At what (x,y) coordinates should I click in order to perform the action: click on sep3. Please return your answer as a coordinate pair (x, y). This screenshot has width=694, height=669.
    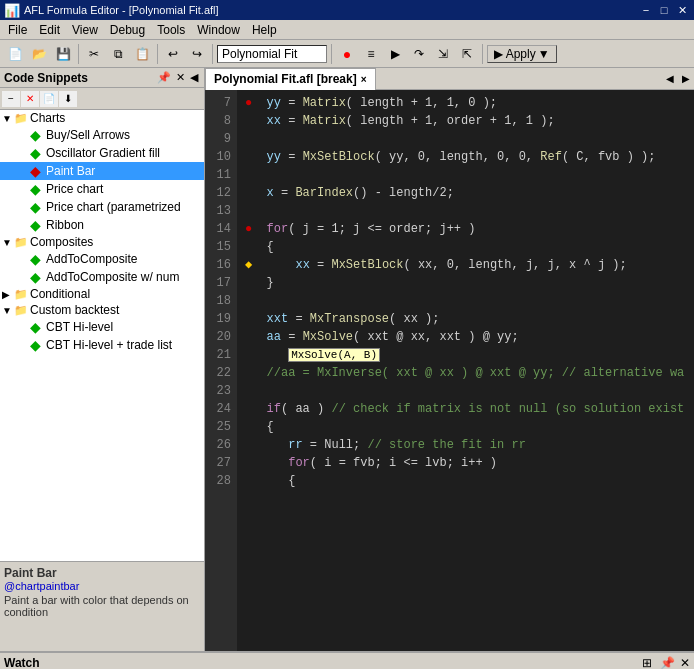
    Looking at the image, I should click on (212, 54).